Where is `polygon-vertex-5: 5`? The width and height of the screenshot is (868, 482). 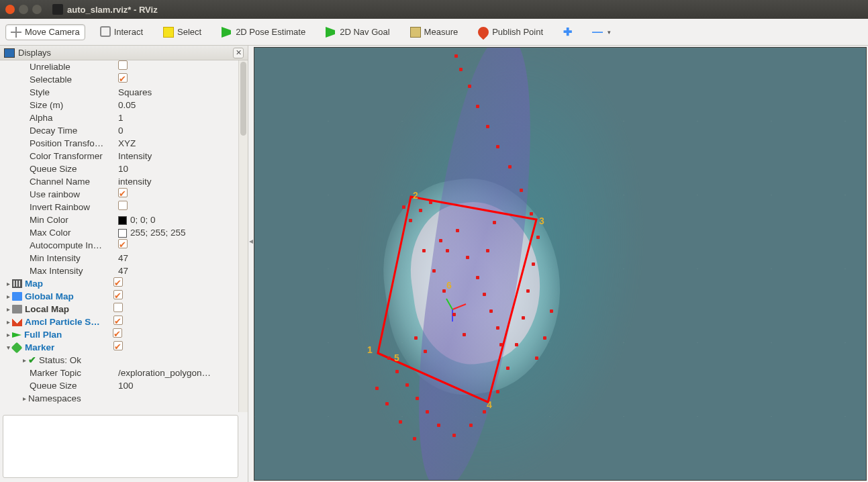 polygon-vertex-5: 5 is located at coordinates (397, 358).